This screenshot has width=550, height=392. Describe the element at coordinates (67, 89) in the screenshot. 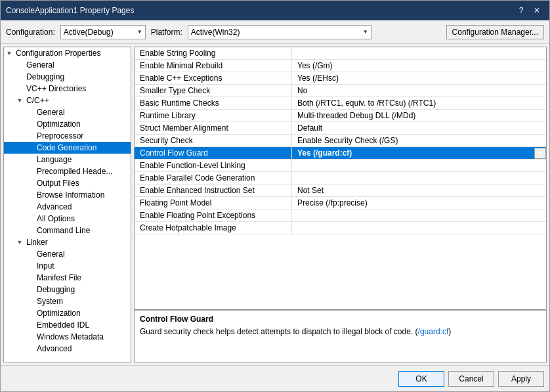

I see `tree-item-vc-dirs: VC++ Directories` at that location.